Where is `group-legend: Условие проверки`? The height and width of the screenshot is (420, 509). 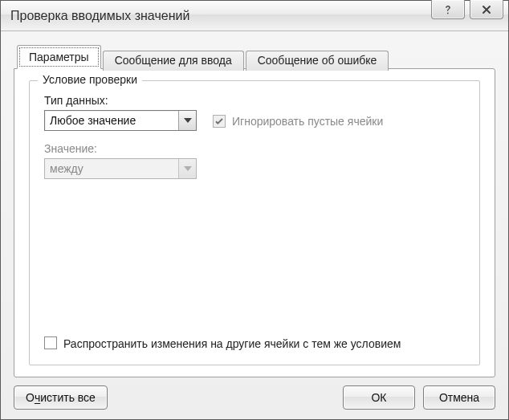 group-legend: Условие проверки is located at coordinates (90, 80).